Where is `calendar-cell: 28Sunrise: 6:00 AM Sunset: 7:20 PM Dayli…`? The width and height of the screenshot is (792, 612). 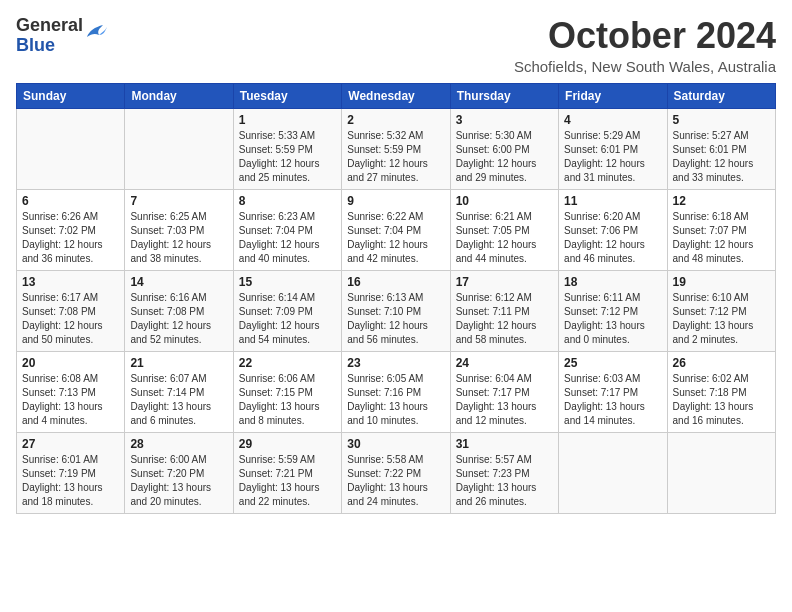
calendar-cell: 28Sunrise: 6:00 AM Sunset: 7:20 PM Dayli… is located at coordinates (179, 472).